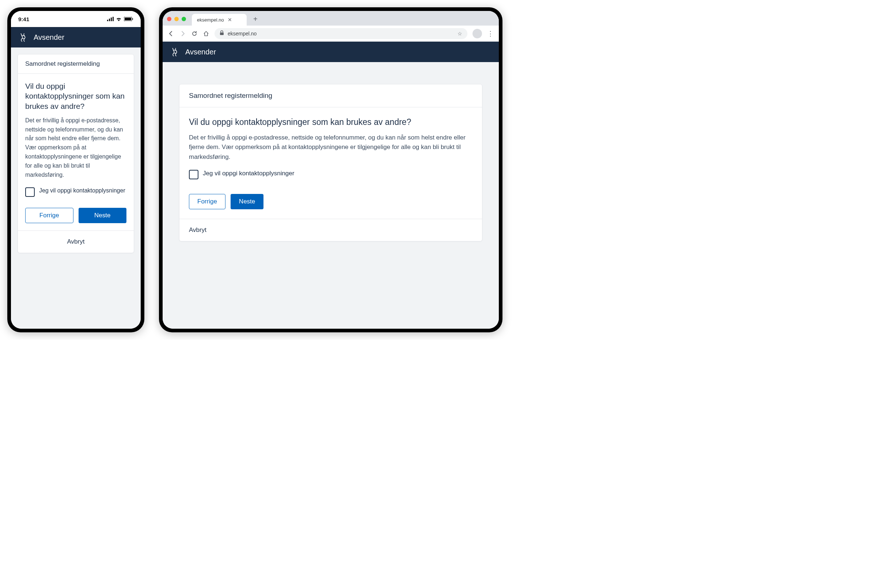  Describe the element at coordinates (206, 34) in the screenshot. I see `home-icon` at that location.